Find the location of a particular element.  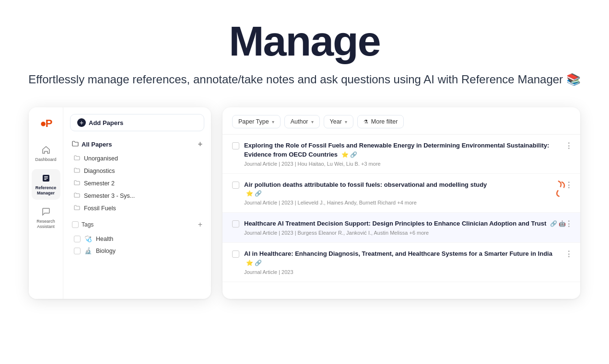

sidebar-label-dashboard: Dashboard is located at coordinates (46, 160).